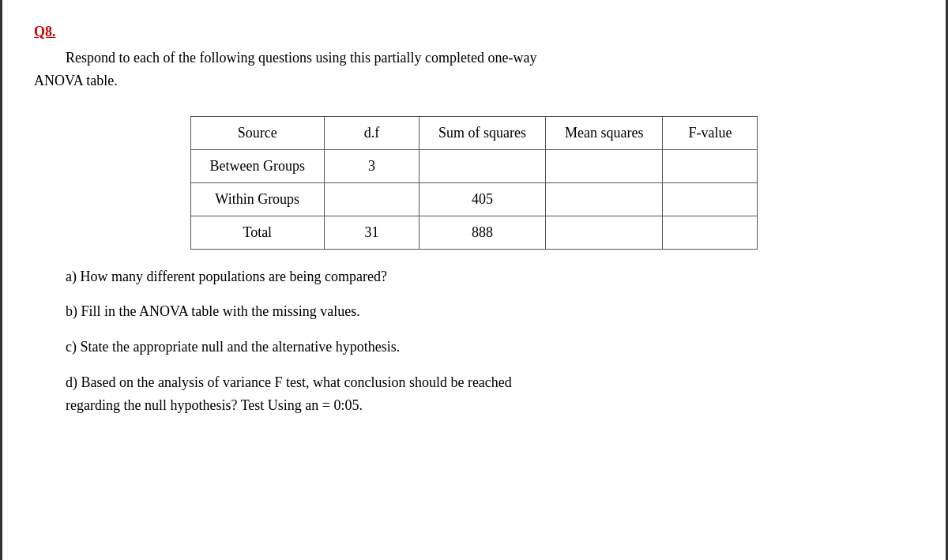  Describe the element at coordinates (372, 133) in the screenshot. I see `col-df: d.f` at that location.